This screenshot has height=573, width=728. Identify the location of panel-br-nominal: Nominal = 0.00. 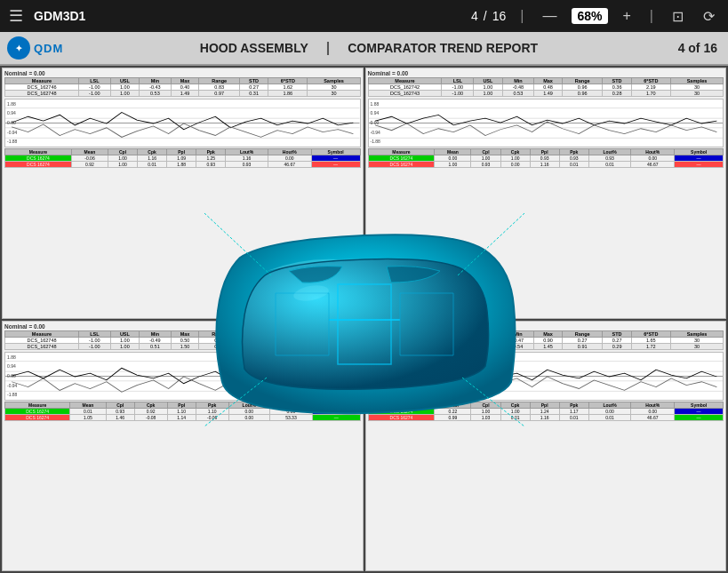
(546, 327).